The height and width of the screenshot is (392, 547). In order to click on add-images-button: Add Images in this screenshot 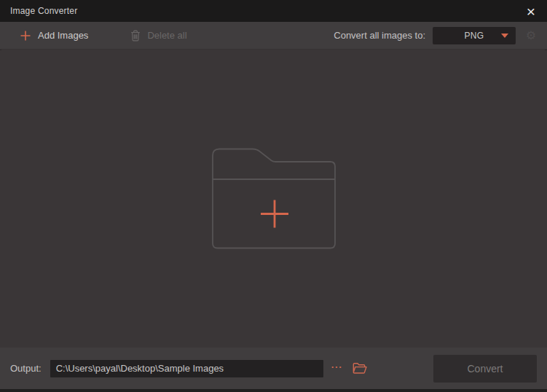, I will do `click(54, 36)`.